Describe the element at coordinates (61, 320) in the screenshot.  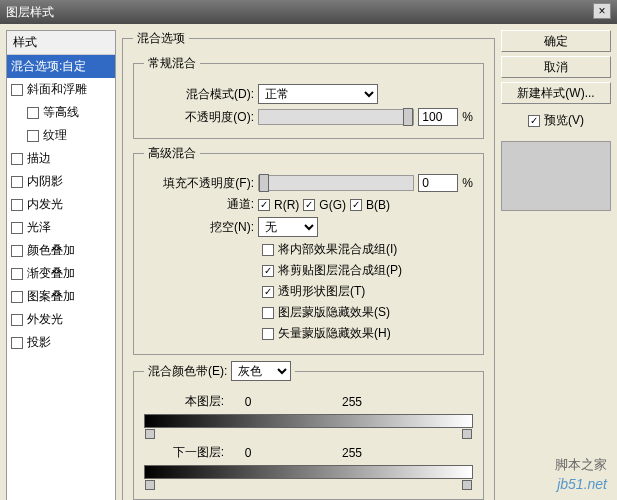
I see `style-item: 外发光` at that location.